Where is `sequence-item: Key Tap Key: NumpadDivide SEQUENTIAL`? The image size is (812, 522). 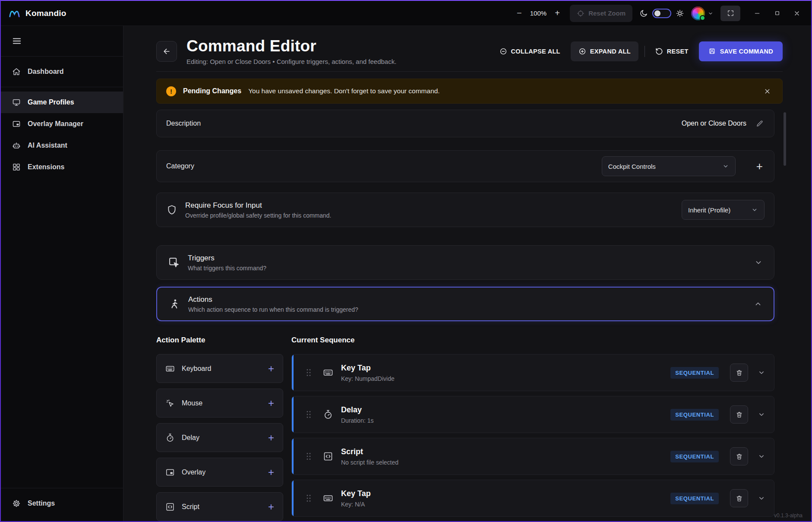 sequence-item: Key Tap Key: NumpadDivide SEQUENTIAL is located at coordinates (533, 373).